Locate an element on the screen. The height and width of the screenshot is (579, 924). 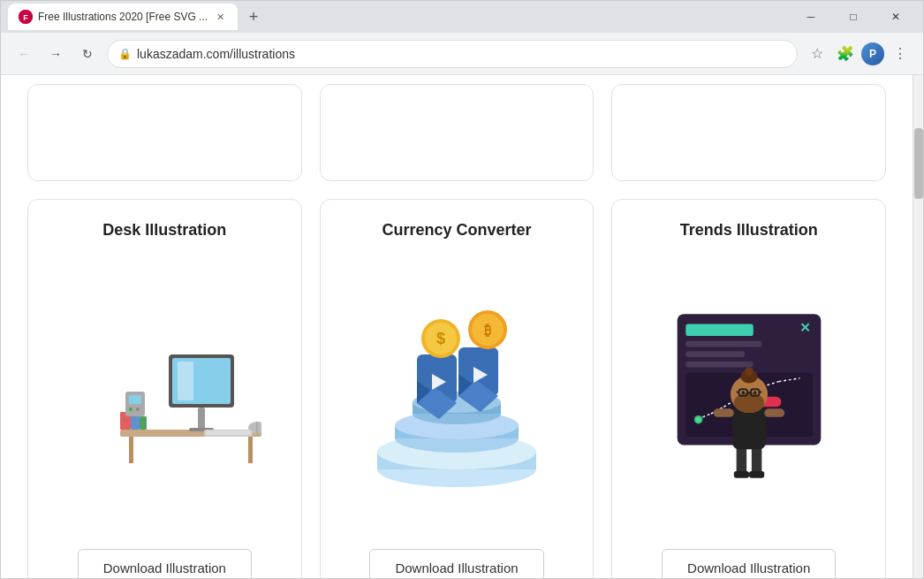
address-bar-actions: ☆ 🧩 P ⋮ is located at coordinates (859, 54).